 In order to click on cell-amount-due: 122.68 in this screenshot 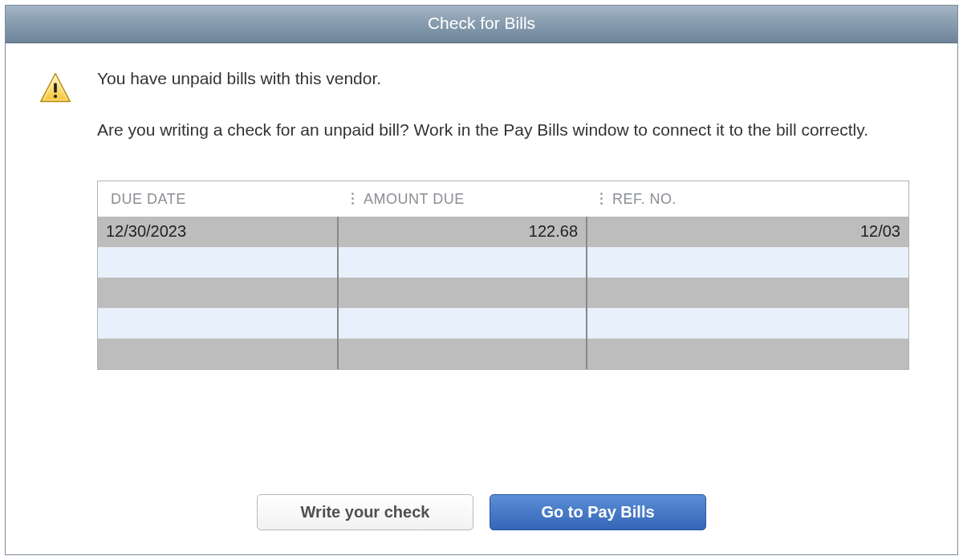, I will do `click(463, 232)`.